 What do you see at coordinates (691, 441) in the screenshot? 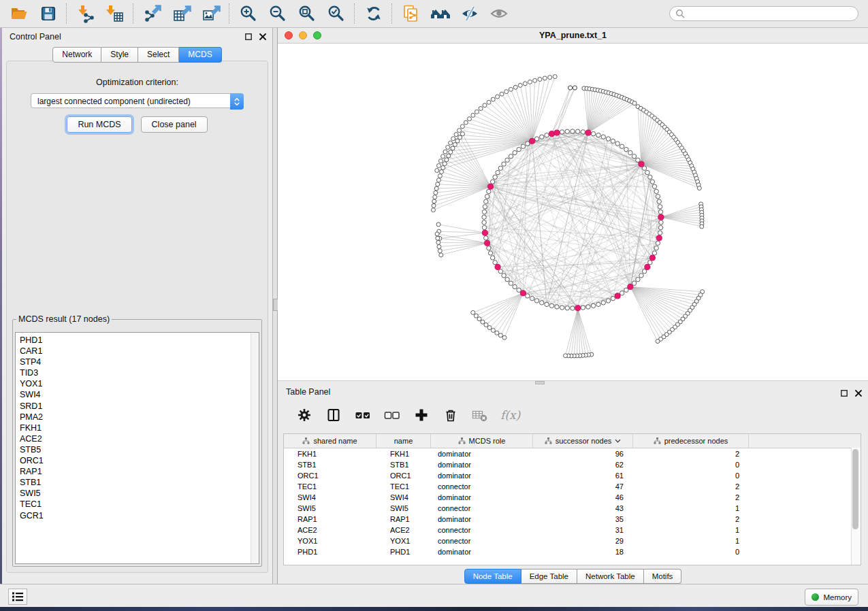
I see `column-header-predecessor-nodes: predecessor nodes` at bounding box center [691, 441].